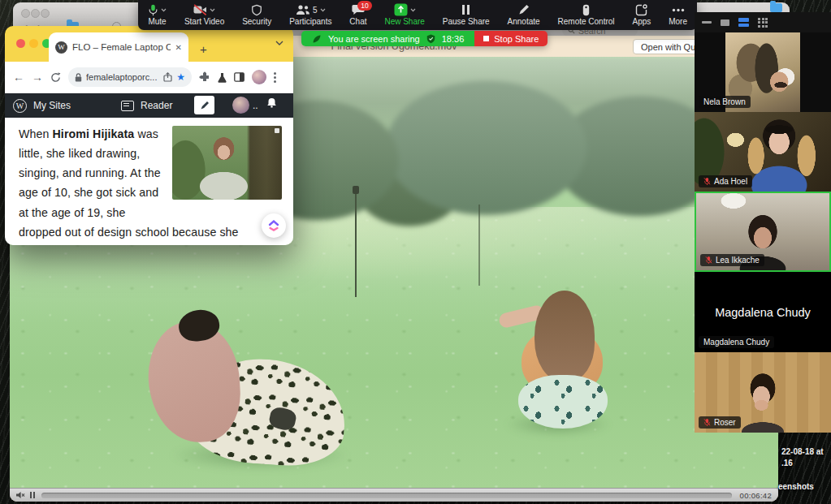 This screenshot has height=504, width=831. Describe the element at coordinates (310, 15) in the screenshot. I see `participants-button: 5 Participants` at that location.